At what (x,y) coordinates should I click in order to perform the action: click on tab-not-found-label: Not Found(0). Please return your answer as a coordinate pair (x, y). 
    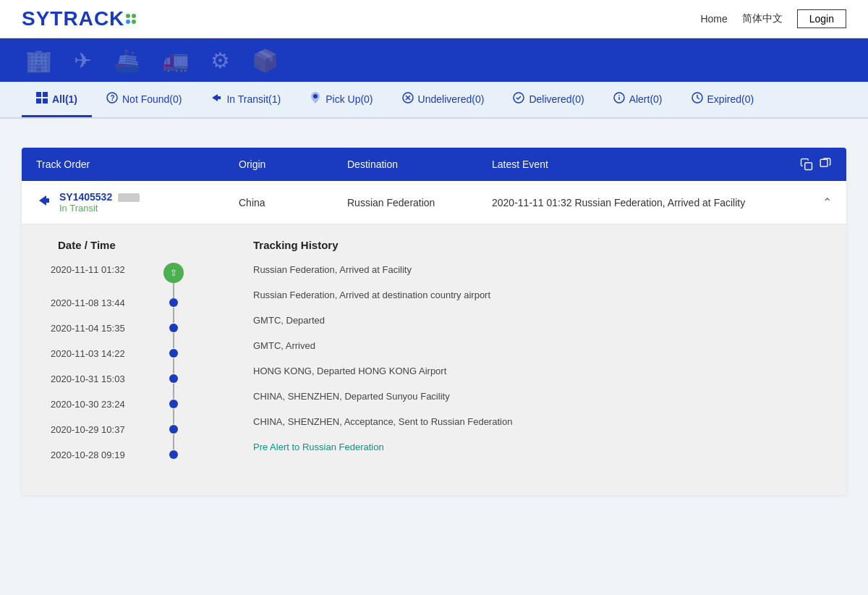
    Looking at the image, I should click on (152, 99).